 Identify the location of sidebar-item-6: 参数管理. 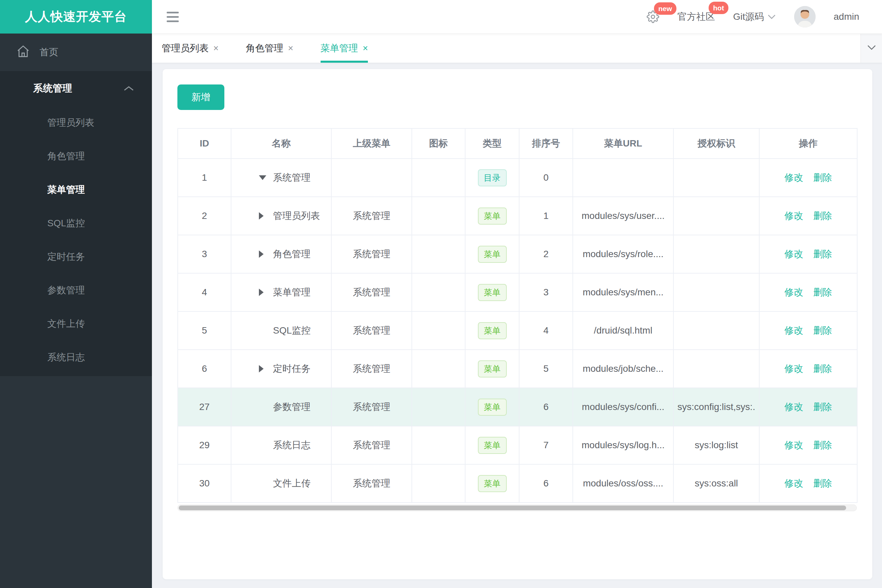
(76, 290).